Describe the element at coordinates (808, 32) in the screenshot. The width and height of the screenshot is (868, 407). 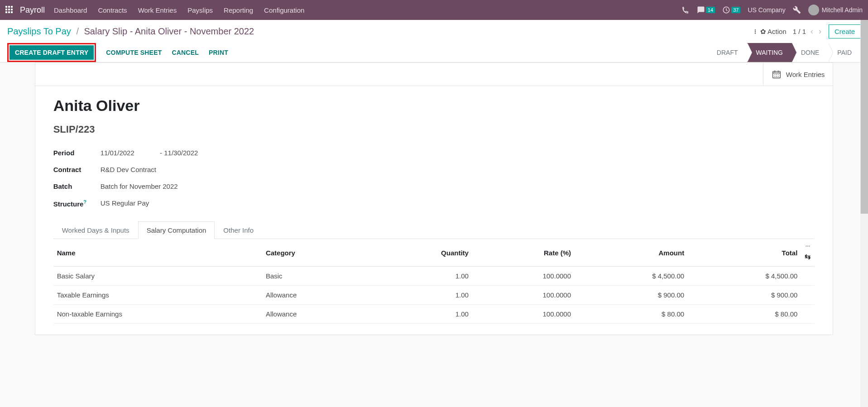
I see `pager: 1 / 1 ‹ ›` at that location.